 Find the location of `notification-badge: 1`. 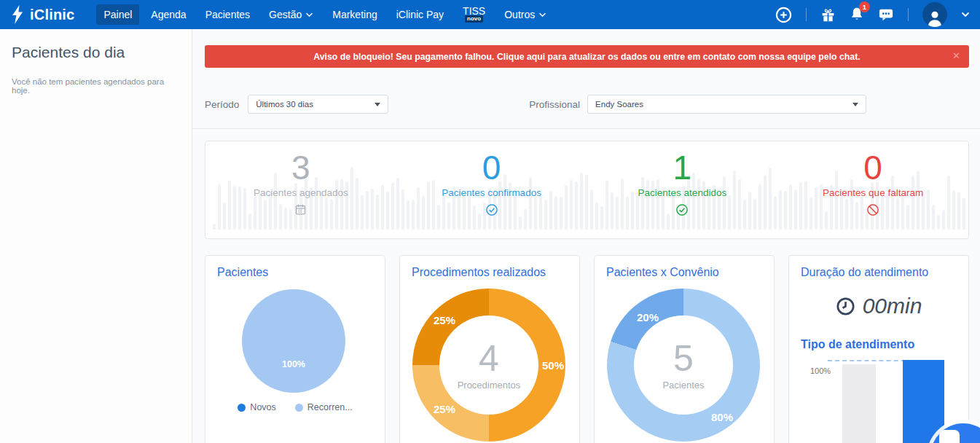

notification-badge: 1 is located at coordinates (864, 7).